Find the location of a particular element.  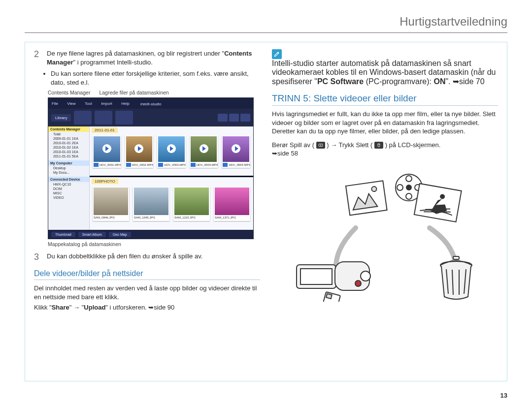

ss-tree-item: 2011-01-01 5EA is located at coordinates (69, 156).